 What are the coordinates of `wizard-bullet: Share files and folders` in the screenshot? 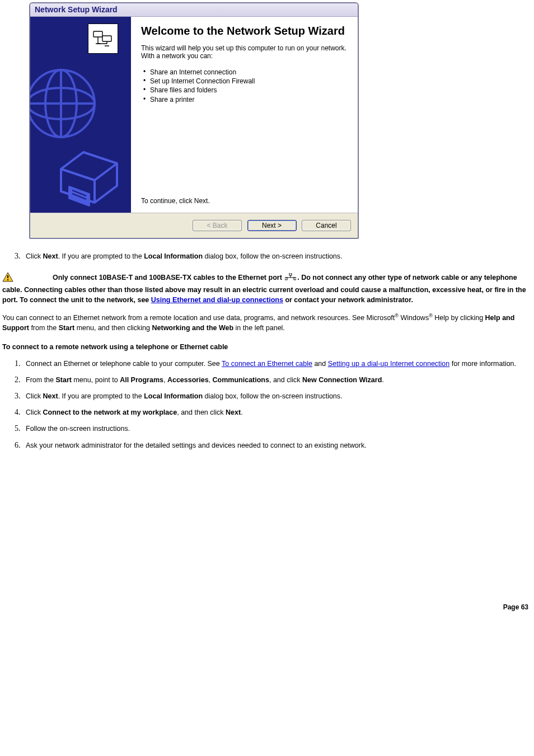 It's located at (246, 90).